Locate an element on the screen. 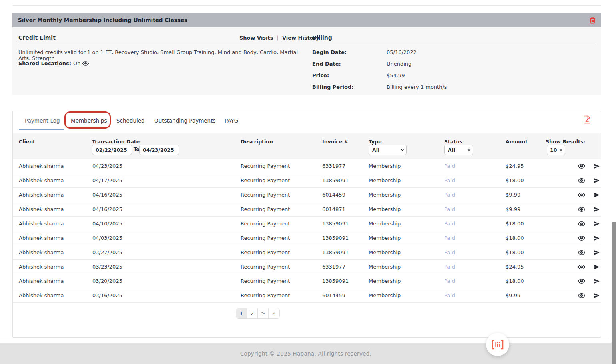  show-results-select: 10 is located at coordinates (556, 150).